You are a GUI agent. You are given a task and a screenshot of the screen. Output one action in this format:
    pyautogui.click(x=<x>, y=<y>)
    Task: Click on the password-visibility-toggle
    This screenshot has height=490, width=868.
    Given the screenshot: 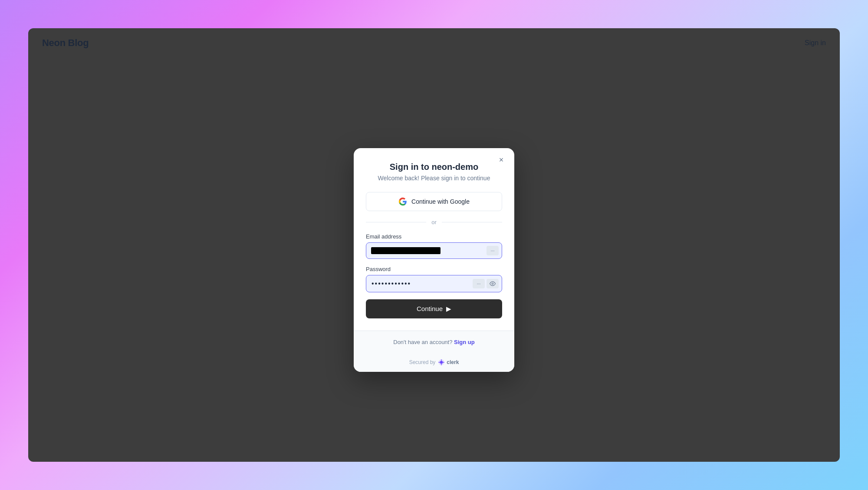 What is the action you would take?
    pyautogui.click(x=493, y=284)
    